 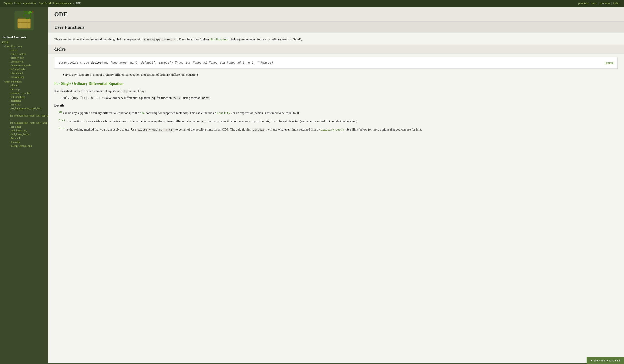 What do you see at coordinates (282, 121) in the screenshot?
I see `detail-fx-text2: . In many cases it is not necessary to p…` at bounding box center [282, 121].